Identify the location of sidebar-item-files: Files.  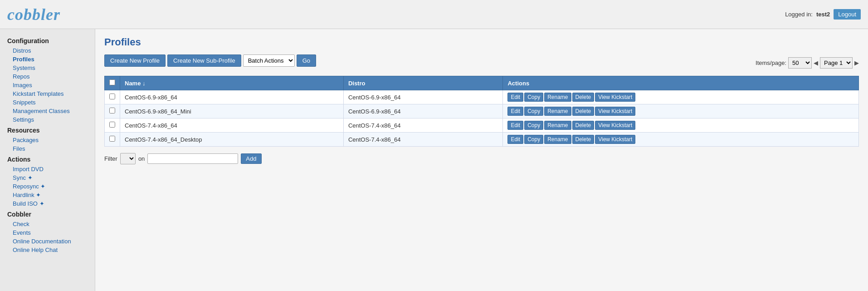
(47, 149).